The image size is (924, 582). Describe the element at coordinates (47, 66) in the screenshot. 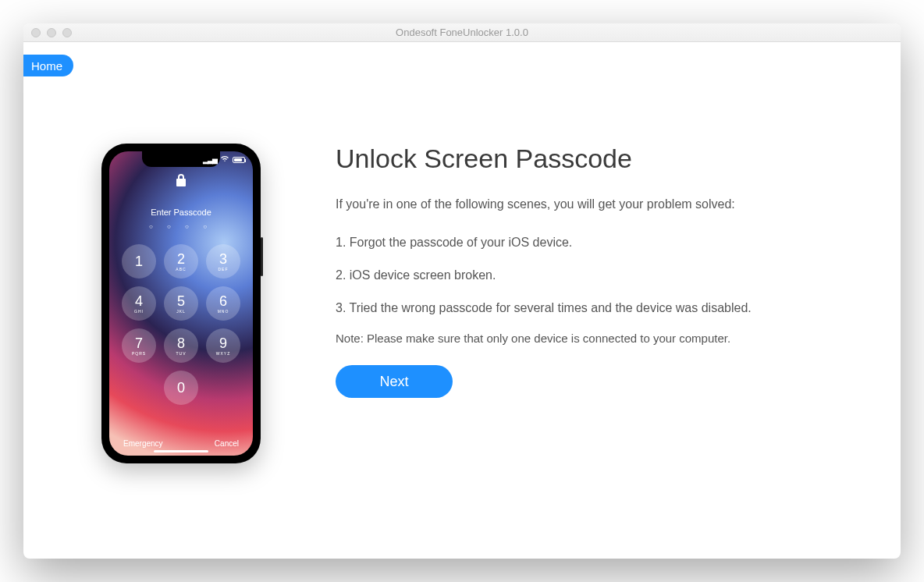

I see `home-tab-label: Home` at that location.